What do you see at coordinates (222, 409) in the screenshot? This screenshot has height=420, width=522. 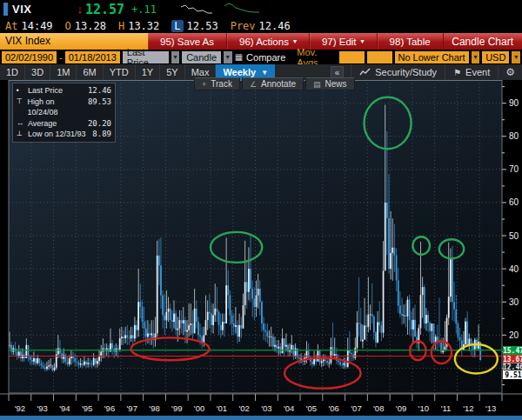 I see `x-tick-label: '01` at bounding box center [222, 409].